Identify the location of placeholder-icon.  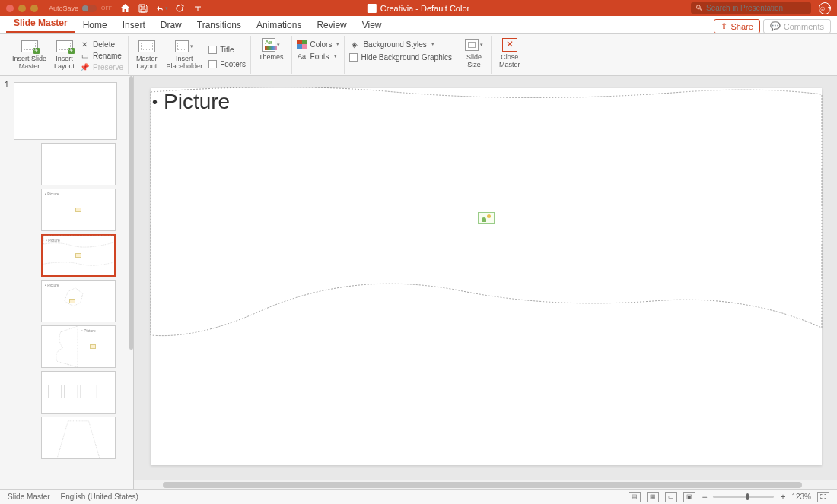
(182, 46).